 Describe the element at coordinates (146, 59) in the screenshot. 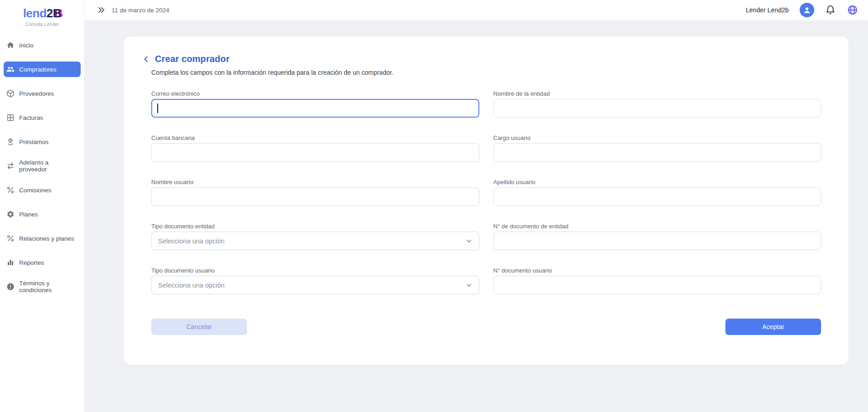

I see `back-chevron-icon` at that location.